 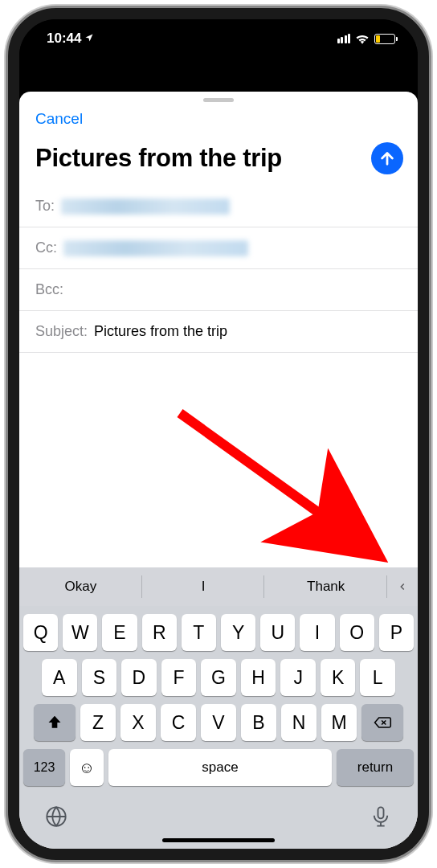 I want to click on key-i: I, so click(x=317, y=633).